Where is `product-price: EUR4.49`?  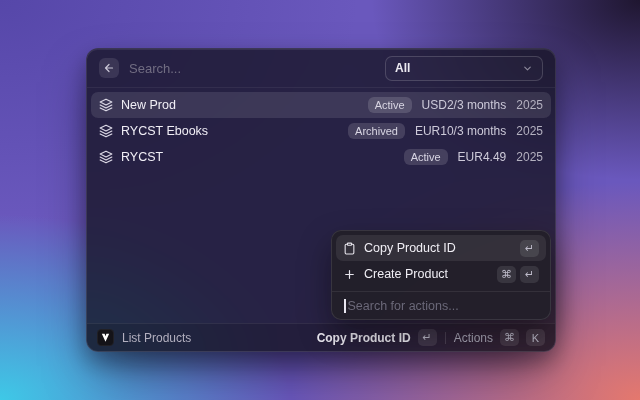 product-price: EUR4.49 is located at coordinates (482, 157).